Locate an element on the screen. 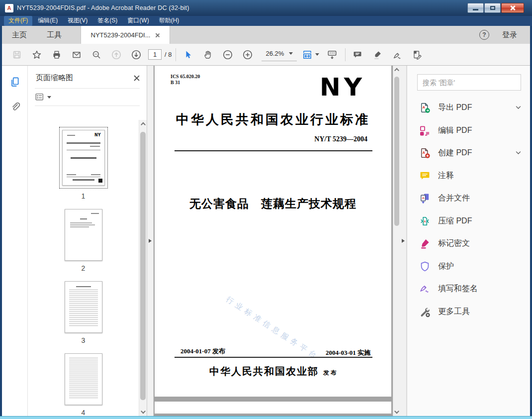 This screenshot has width=532, height=419. watermark-text: 行业标准信息服务平台 is located at coordinates (272, 328).